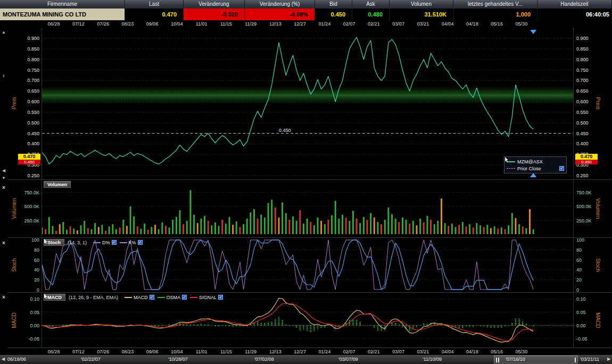  What do you see at coordinates (4, 243) in the screenshot?
I see `close-stoch-button: ×` at bounding box center [4, 243].